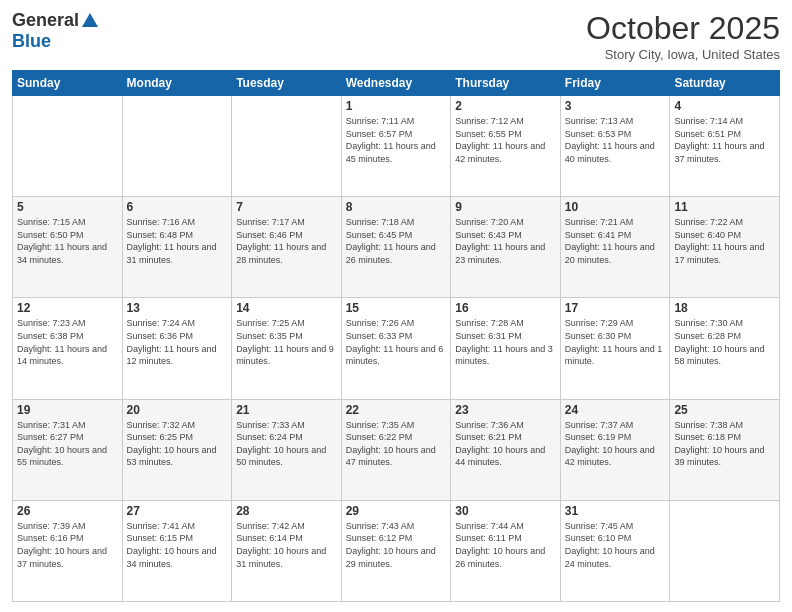 The image size is (792, 612). I want to click on table-row: 15Sunrise: 7:26 AMSunset: 6:33 PMDayligh…, so click(396, 348).